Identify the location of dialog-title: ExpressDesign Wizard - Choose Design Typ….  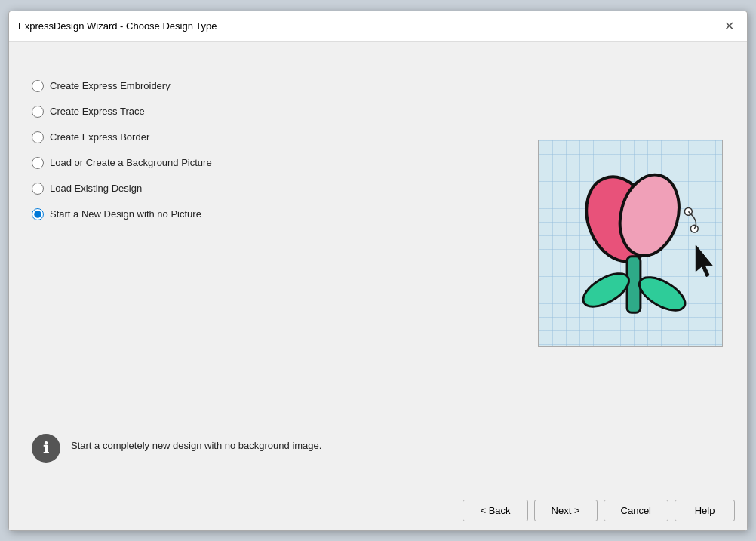
(118, 26).